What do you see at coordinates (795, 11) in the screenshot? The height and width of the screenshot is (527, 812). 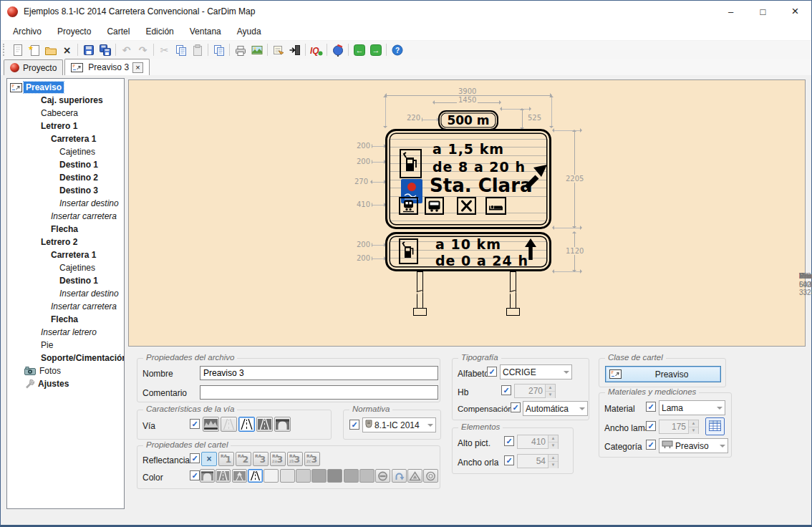 I see `close-button: ×` at bounding box center [795, 11].